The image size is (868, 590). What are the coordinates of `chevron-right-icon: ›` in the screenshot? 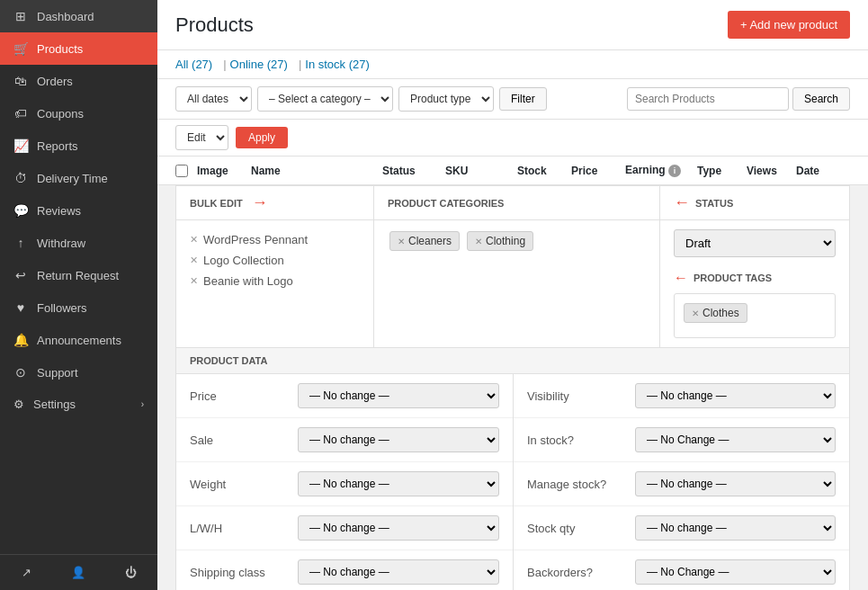 It's located at (142, 405).